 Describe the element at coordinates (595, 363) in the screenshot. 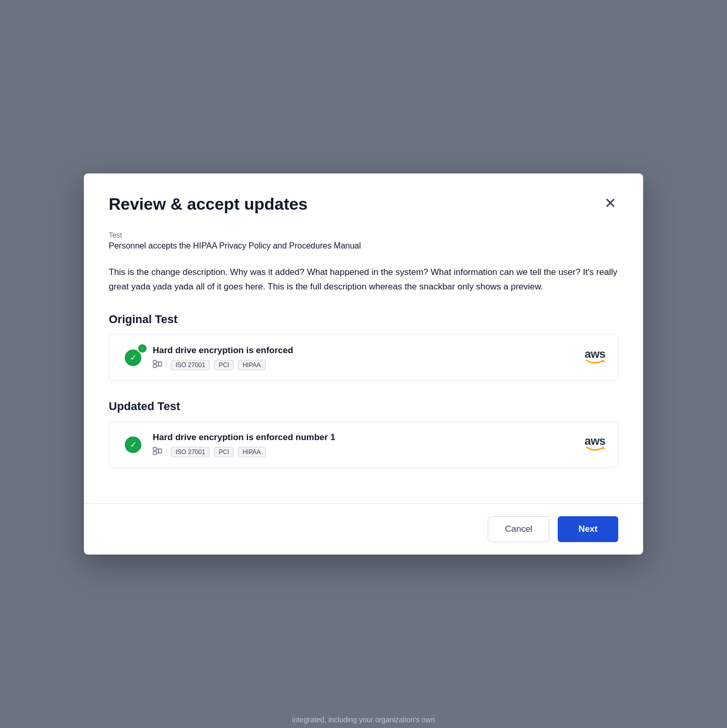

I see `aws-smile-icon` at that location.